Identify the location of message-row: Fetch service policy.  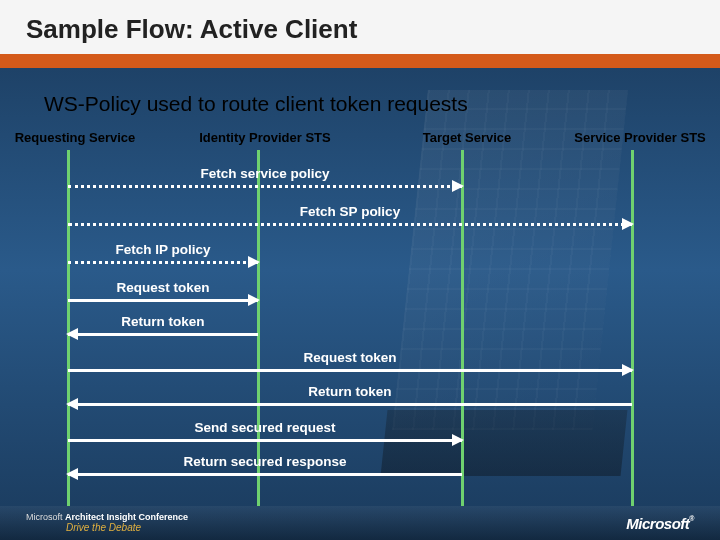
(360, 185).